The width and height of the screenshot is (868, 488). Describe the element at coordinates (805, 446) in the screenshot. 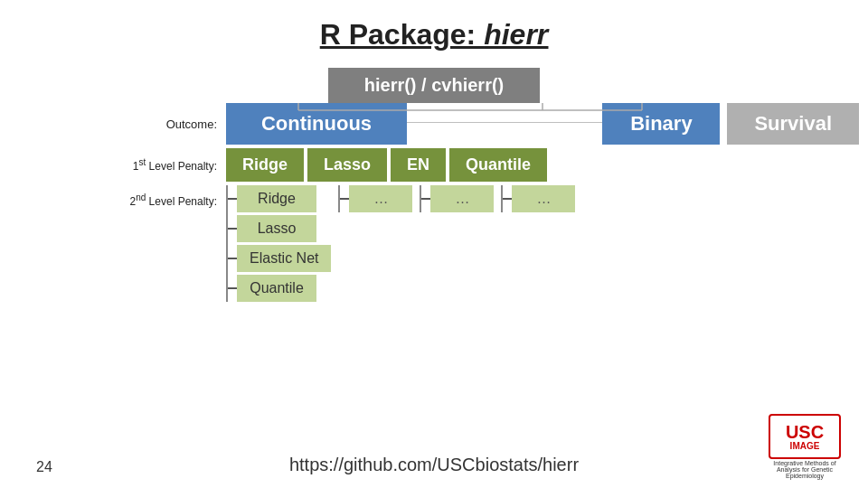

I see `usc-logo: USC IMAGE Integrative Methods of Analysi…` at that location.